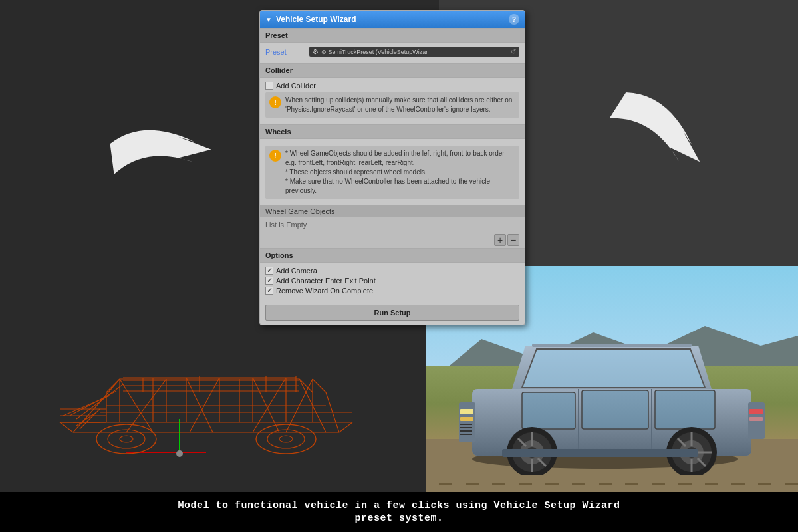 Image resolution: width=798 pixels, height=532 pixels. Describe the element at coordinates (392, 101) in the screenshot. I see `collider-section-content: Add Collider ! When setting up collider(…` at that location.